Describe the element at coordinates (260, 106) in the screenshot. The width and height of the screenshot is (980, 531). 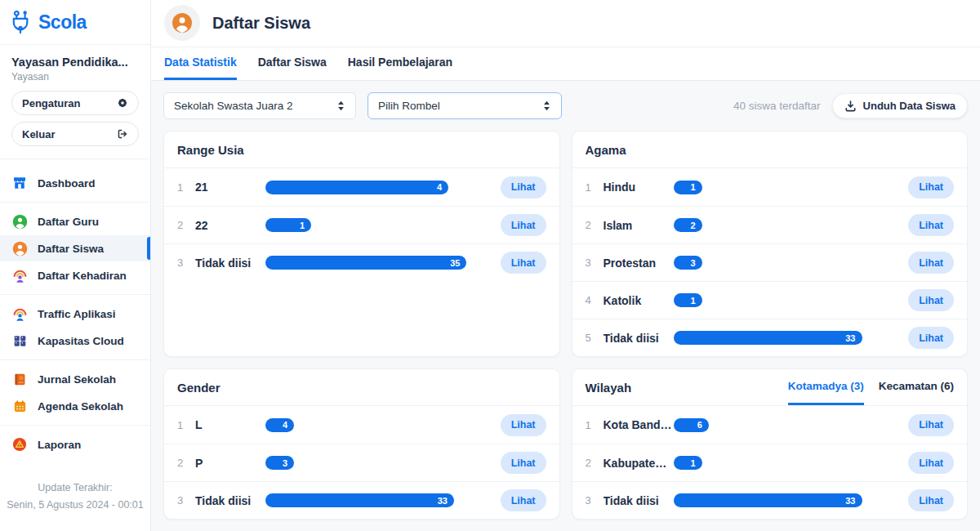
I see `school-select: Sekolah Swasta Juara 2` at that location.